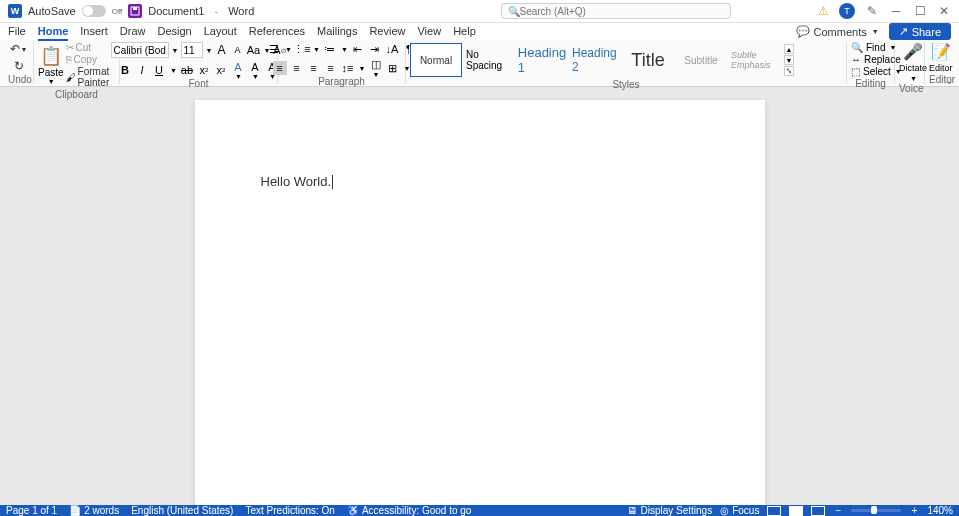 The image size is (959, 516). What do you see at coordinates (174, 32) in the screenshot?
I see `tab-design: Design` at bounding box center [174, 32].